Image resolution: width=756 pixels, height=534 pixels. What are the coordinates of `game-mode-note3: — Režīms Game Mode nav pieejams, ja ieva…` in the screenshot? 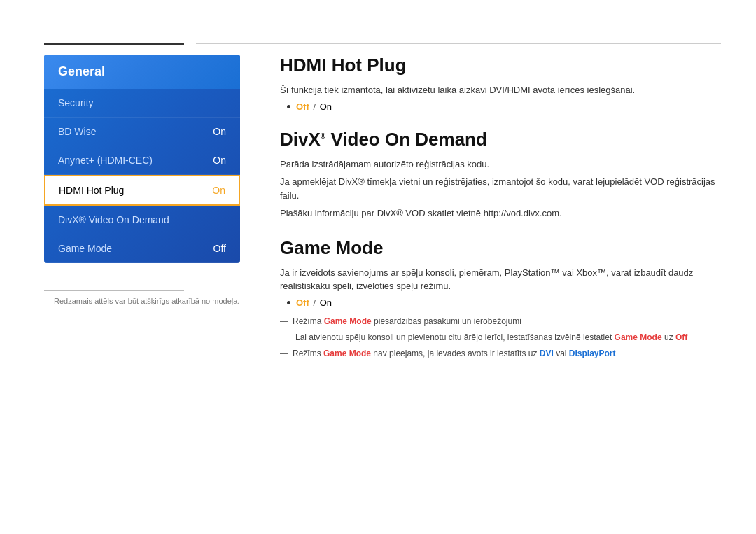 It's located at (504, 353).